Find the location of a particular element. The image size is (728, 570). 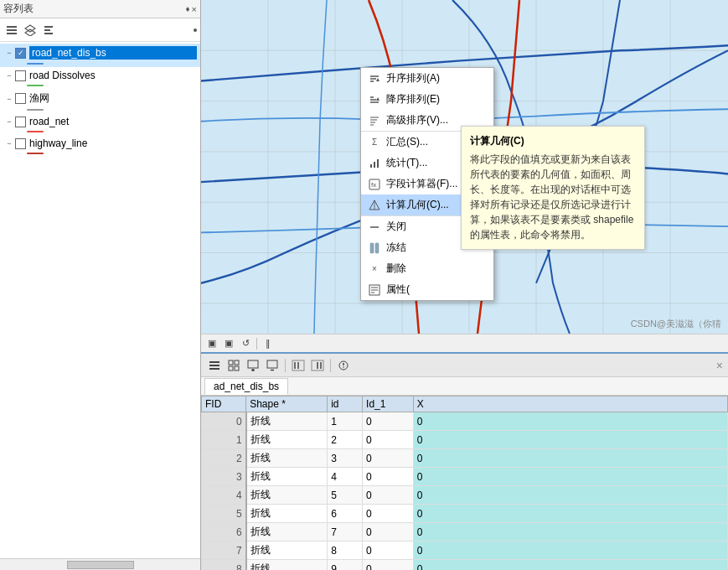

toc-layer-highway-line: − highway_line is located at coordinates (101, 143).